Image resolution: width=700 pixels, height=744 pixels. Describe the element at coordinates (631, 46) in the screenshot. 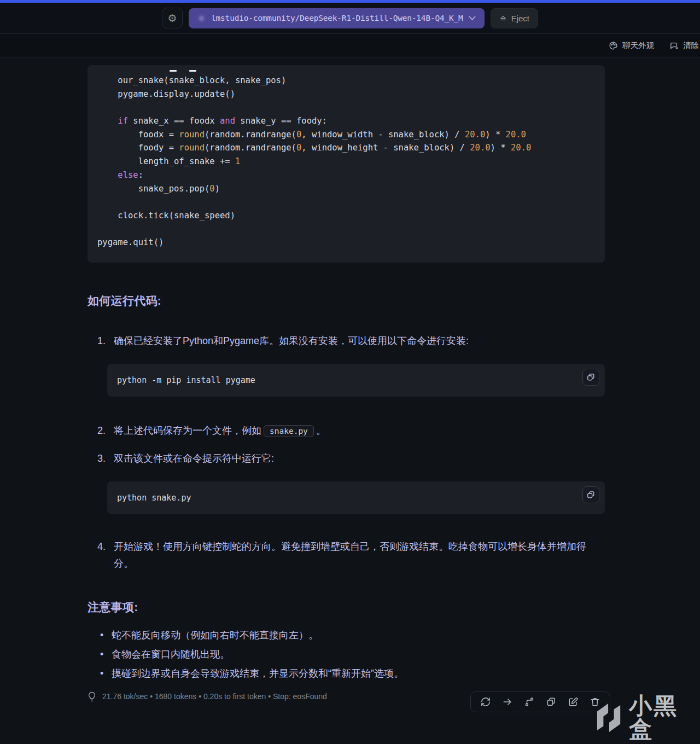

I see `chat-appearance-button: 聊天外观` at that location.